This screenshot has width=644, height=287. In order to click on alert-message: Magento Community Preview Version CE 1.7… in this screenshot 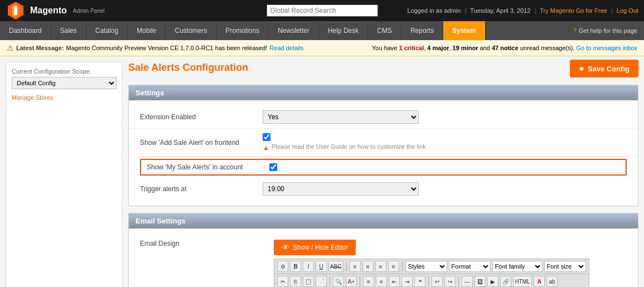, I will do `click(167, 48)`.